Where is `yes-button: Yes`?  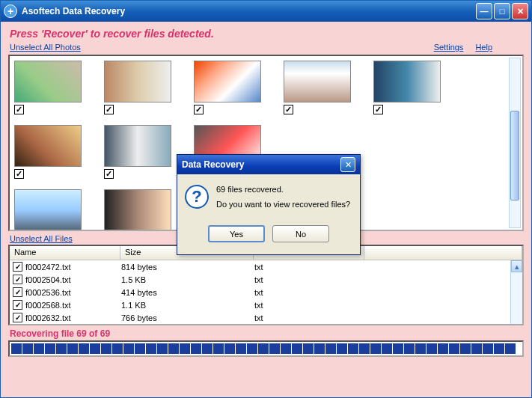
yes-button: Yes is located at coordinates (236, 233).